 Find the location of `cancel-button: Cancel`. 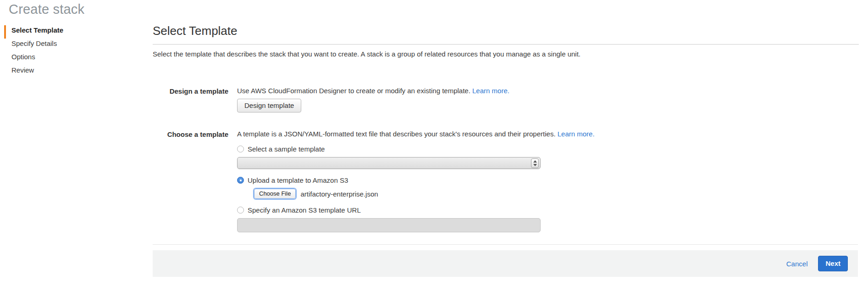

cancel-button: Cancel is located at coordinates (797, 264).